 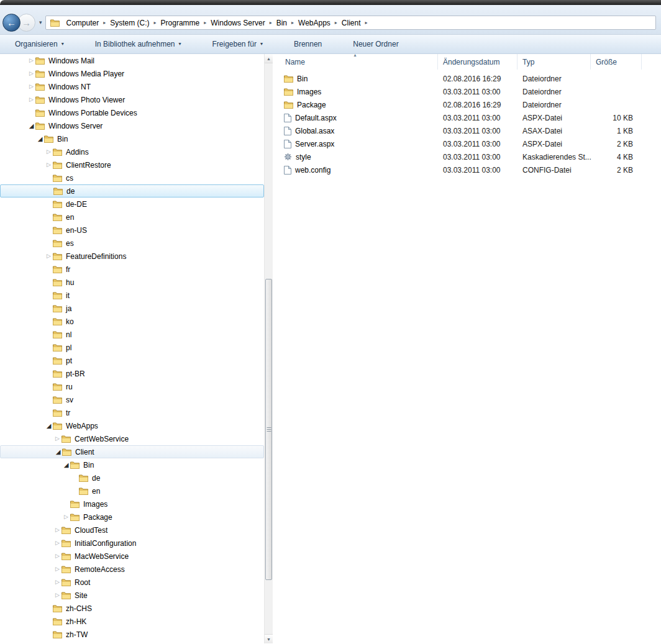 What do you see at coordinates (132, 270) in the screenshot?
I see `tree-item-fr: fr` at bounding box center [132, 270].